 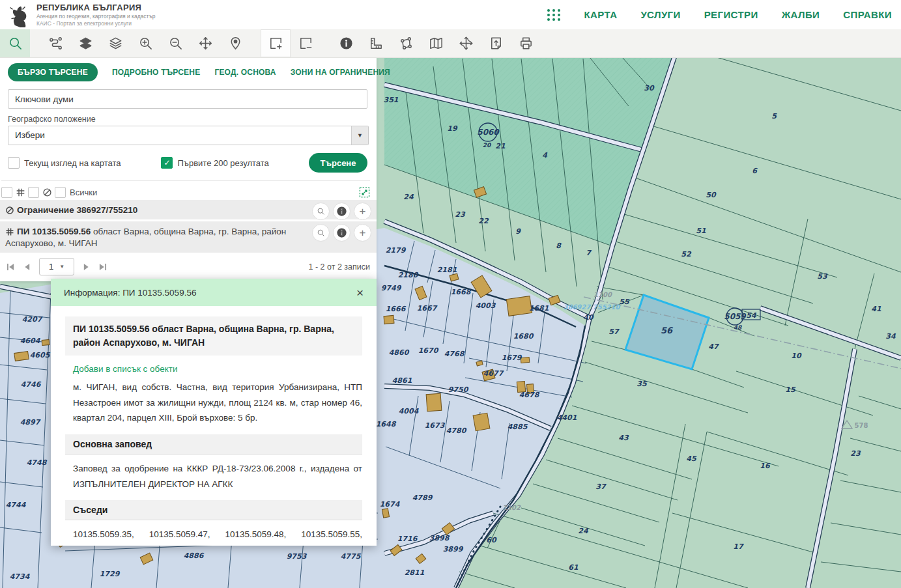 I want to click on zoom-in-icon, so click(x=146, y=43).